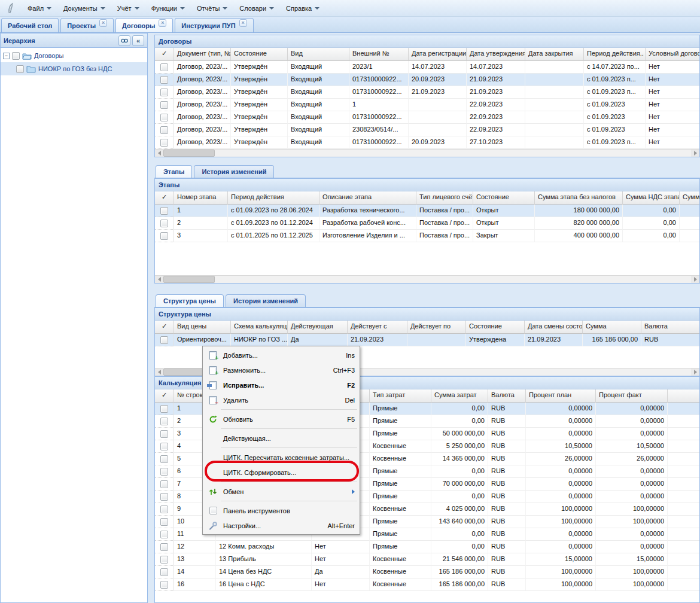 This screenshot has height=603, width=700. I want to click on column-header: Сумма, so click(612, 327).